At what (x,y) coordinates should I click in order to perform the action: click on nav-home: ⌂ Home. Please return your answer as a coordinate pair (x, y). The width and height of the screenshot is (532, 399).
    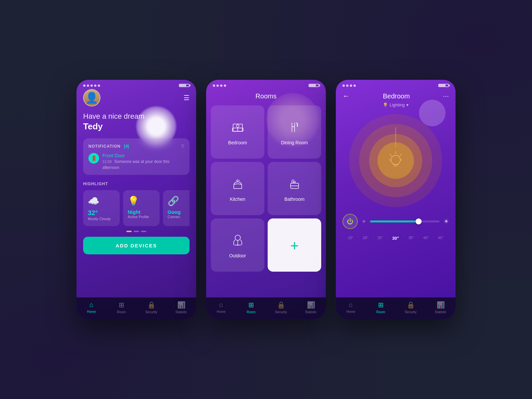
    Looking at the image, I should click on (91, 307).